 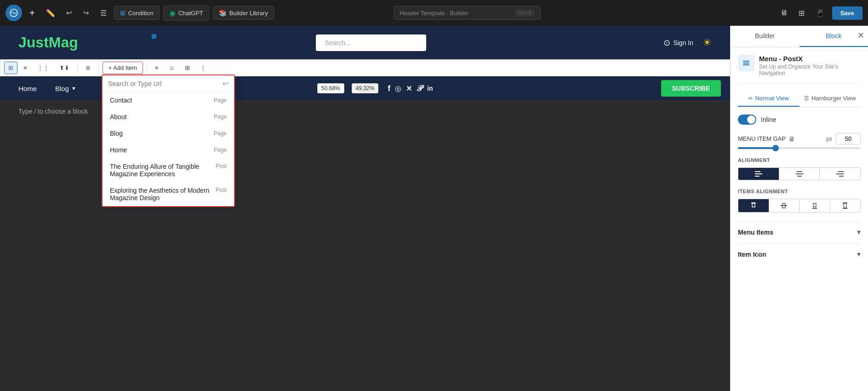 I want to click on chatgpt-icon: ◉, so click(x=172, y=13).